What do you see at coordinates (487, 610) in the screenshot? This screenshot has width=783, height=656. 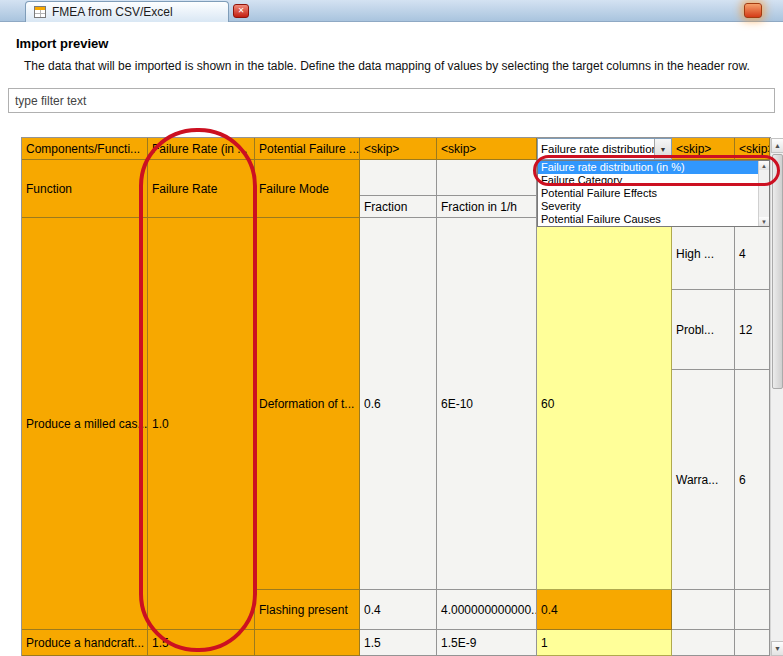 I see `cell-fraction-per-hour-2: 4.000000000000...` at bounding box center [487, 610].